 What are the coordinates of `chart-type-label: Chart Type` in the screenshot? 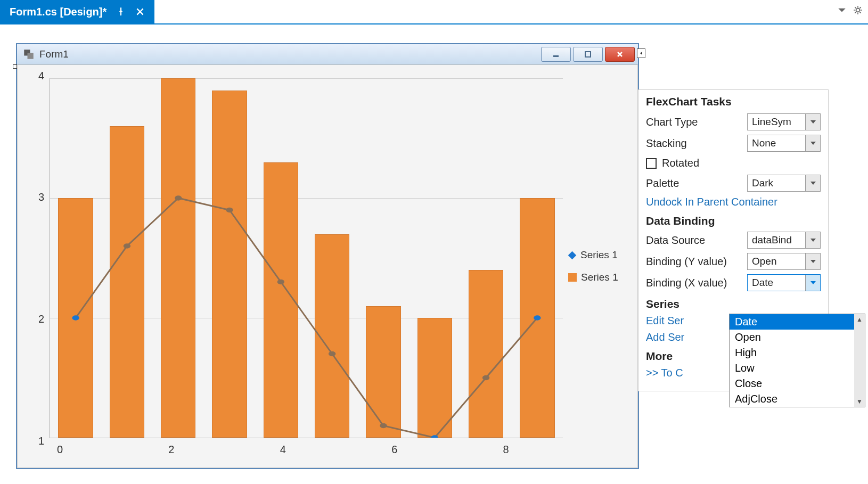 It's located at (672, 122).